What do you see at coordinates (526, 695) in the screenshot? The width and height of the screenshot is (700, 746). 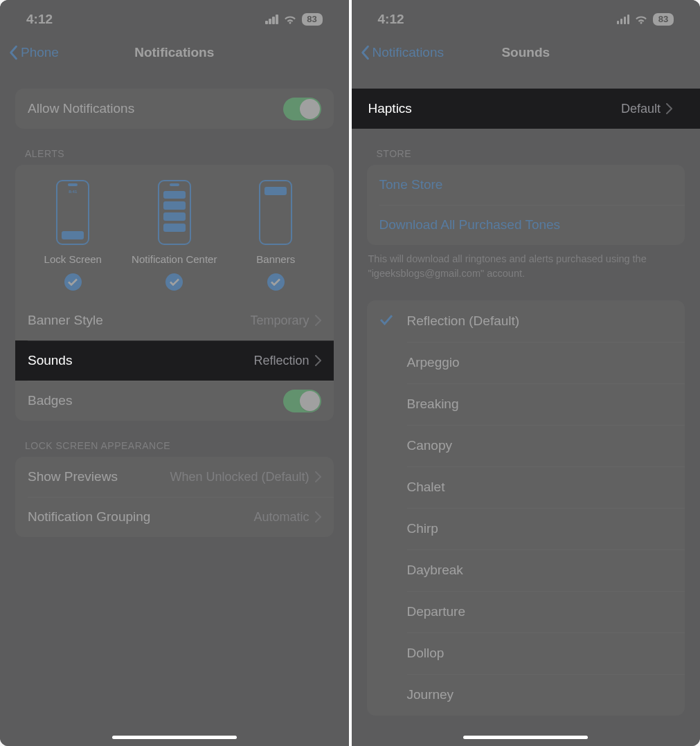 I see `tone-row: Journey` at bounding box center [526, 695].